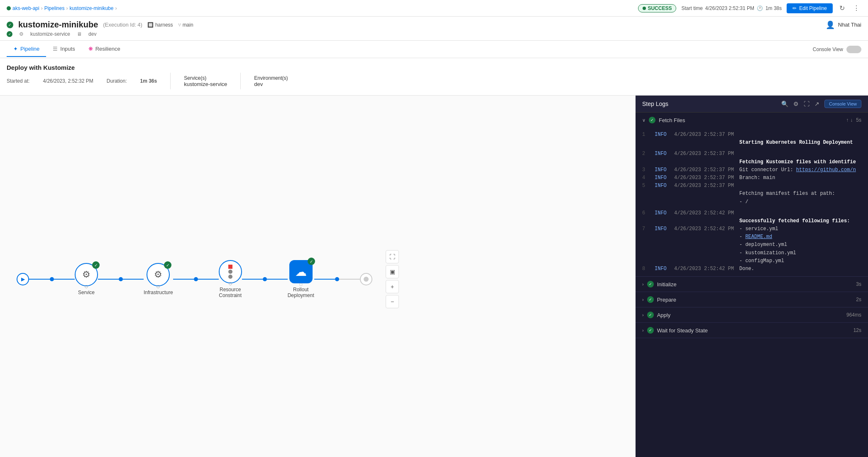  Describe the element at coordinates (301, 272) in the screenshot. I see `rollout-icon: ☁` at that location.